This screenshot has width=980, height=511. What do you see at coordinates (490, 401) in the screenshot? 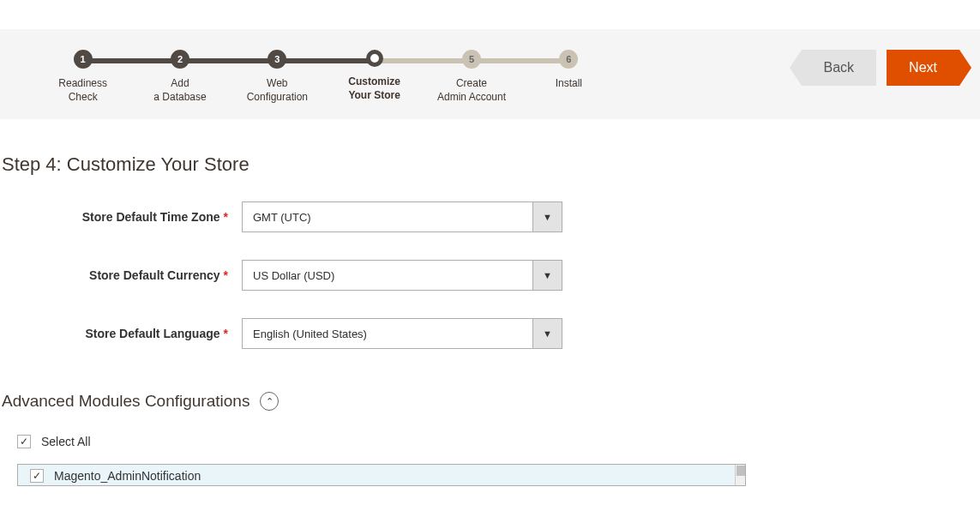
I see `advanced-modules-heading: Advanced Modules Configurations ⌃` at bounding box center [490, 401].